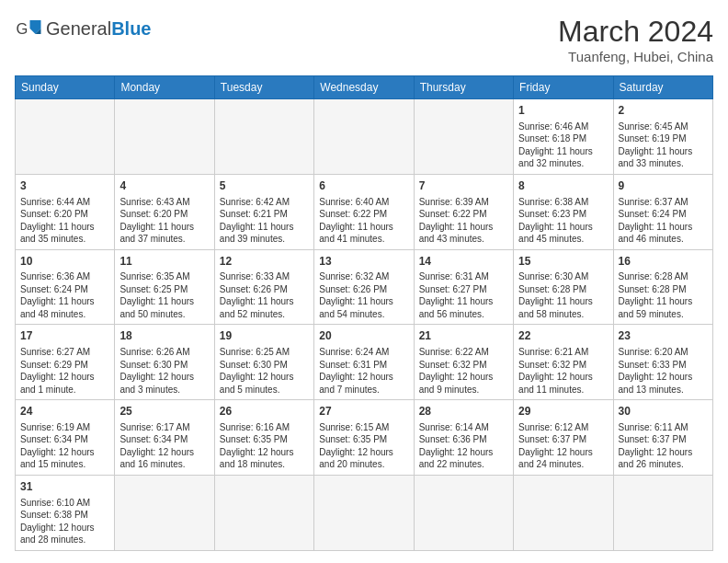  What do you see at coordinates (364, 186) in the screenshot?
I see `day-number: 6` at bounding box center [364, 186].